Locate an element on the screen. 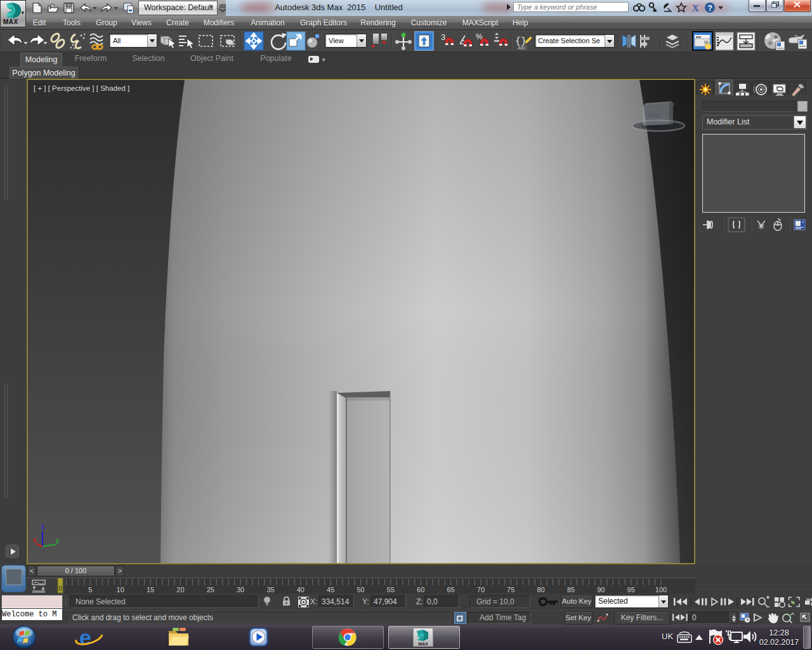 This screenshot has width=812, height=650. svg-text: 15 is located at coordinates (150, 590).